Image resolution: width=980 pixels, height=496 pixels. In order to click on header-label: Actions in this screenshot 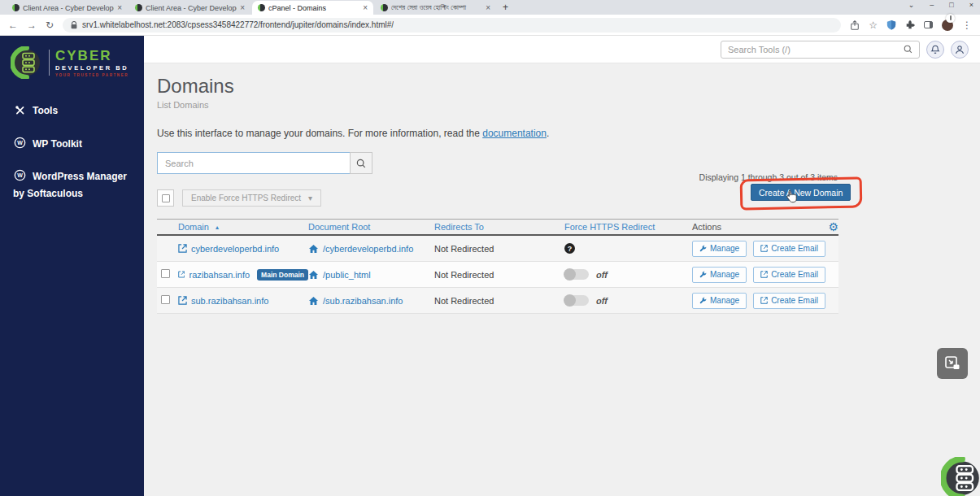, I will do `click(707, 227)`.